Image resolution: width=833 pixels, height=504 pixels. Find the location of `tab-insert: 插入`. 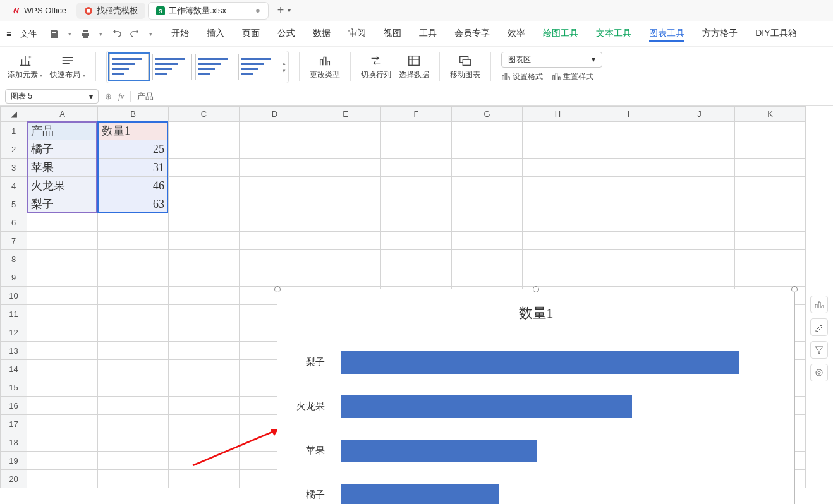

tab-insert: 插入 is located at coordinates (216, 34).